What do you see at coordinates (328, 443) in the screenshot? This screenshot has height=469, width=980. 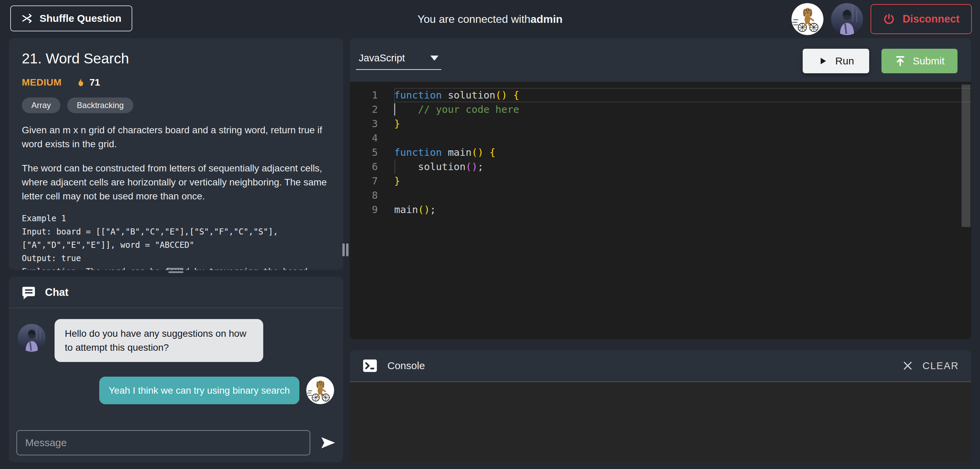 I see `send-icon` at bounding box center [328, 443].